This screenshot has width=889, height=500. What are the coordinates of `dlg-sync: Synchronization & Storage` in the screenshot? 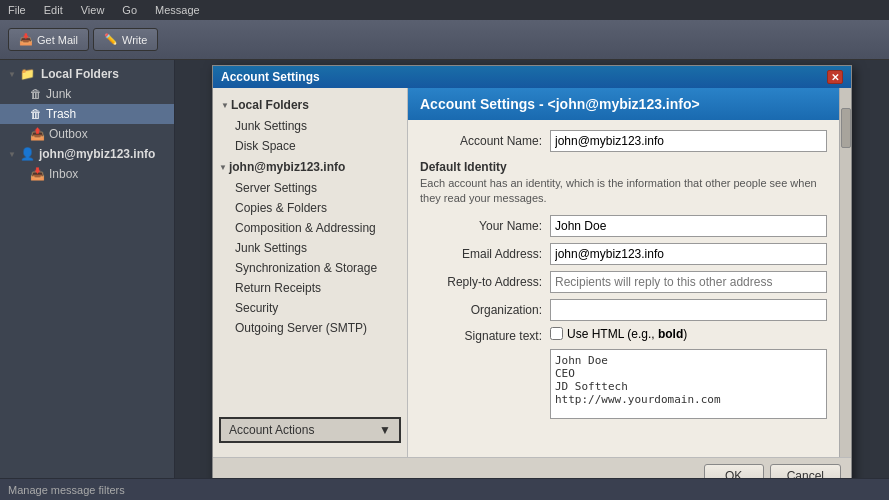 It's located at (310, 268).